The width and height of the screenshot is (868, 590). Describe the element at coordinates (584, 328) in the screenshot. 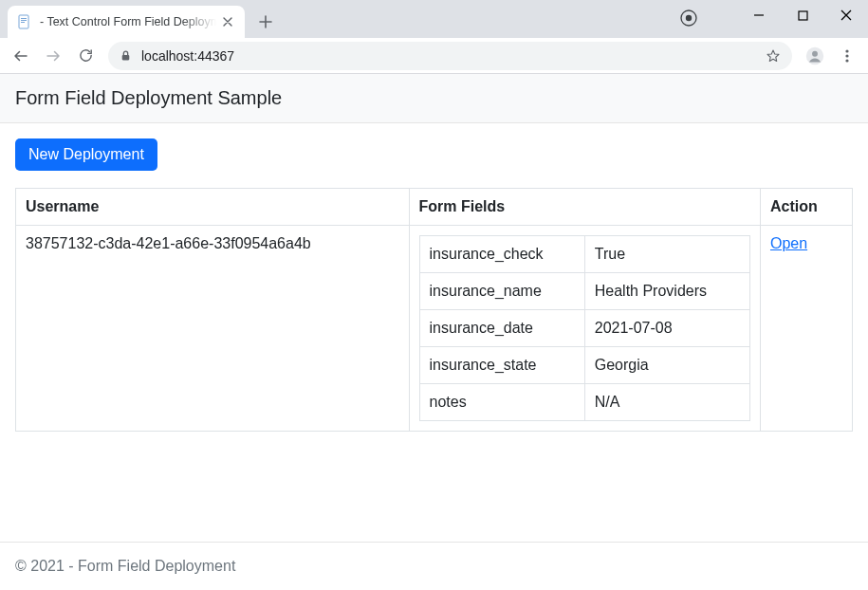

I see `field-row: insurance_date 2021-07-08` at that location.